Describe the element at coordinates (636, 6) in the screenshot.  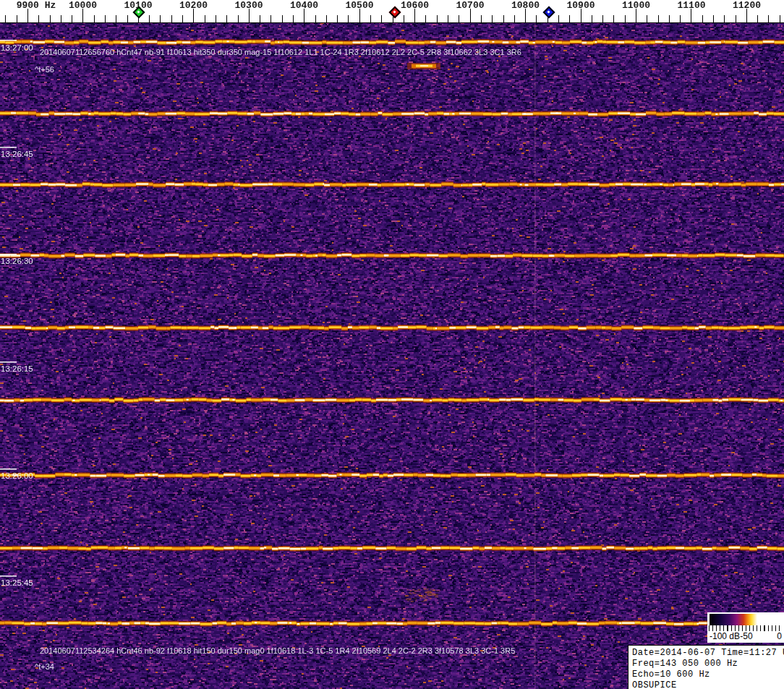
I see `freq-axis-label: 11000` at that location.